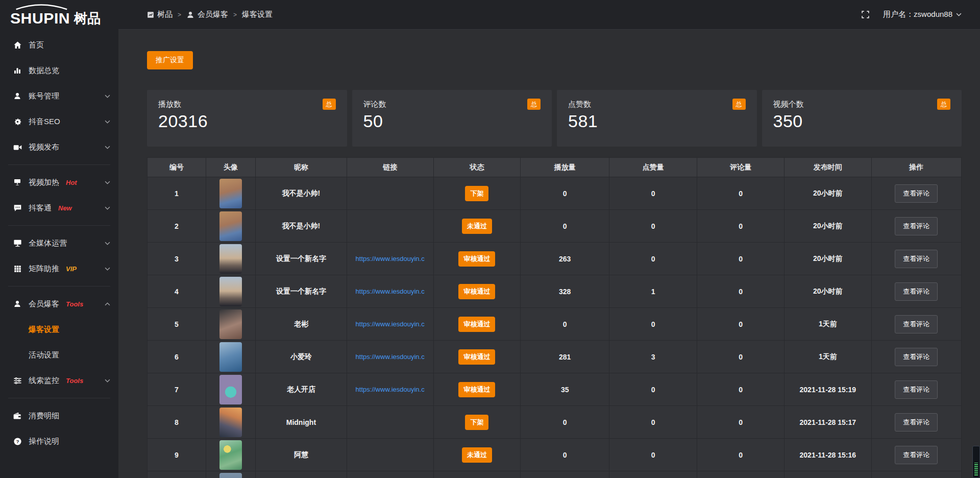 This screenshot has height=478, width=980. I want to click on breadcrumb-item-baoke-settings: 爆客设置, so click(257, 14).